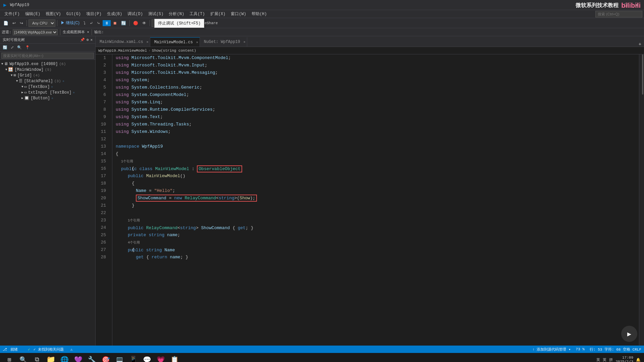  I want to click on code-line-1: using Microsoft.Toolkit.Mvvm.ComponentMo…, so click(377, 58).